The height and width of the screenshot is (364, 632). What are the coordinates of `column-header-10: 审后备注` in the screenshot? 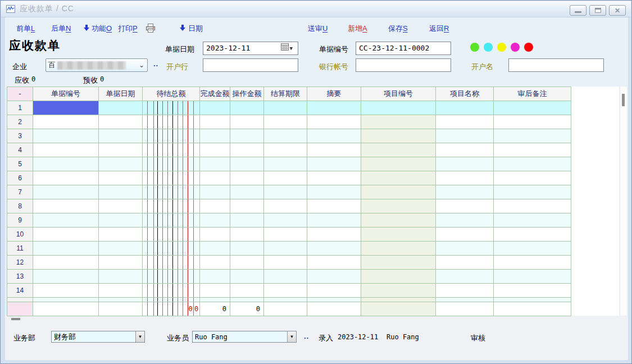 It's located at (533, 94).